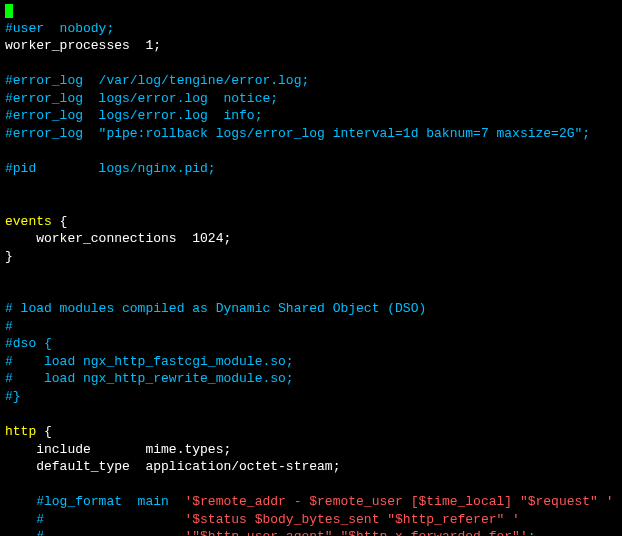 The height and width of the screenshot is (536, 622). I want to click on string-text: '"$http_user_agent" "$http_x_forwarded_f…, so click(356, 532).